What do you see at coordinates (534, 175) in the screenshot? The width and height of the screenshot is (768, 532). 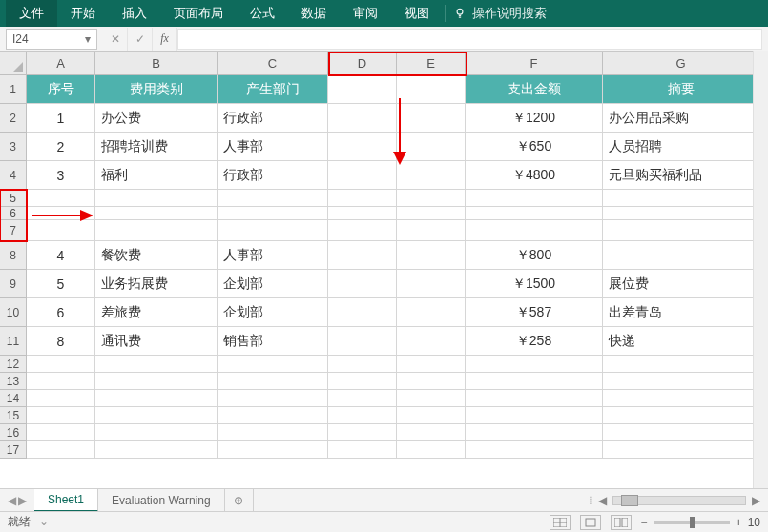 I see `cell: ￥4800` at bounding box center [534, 175].